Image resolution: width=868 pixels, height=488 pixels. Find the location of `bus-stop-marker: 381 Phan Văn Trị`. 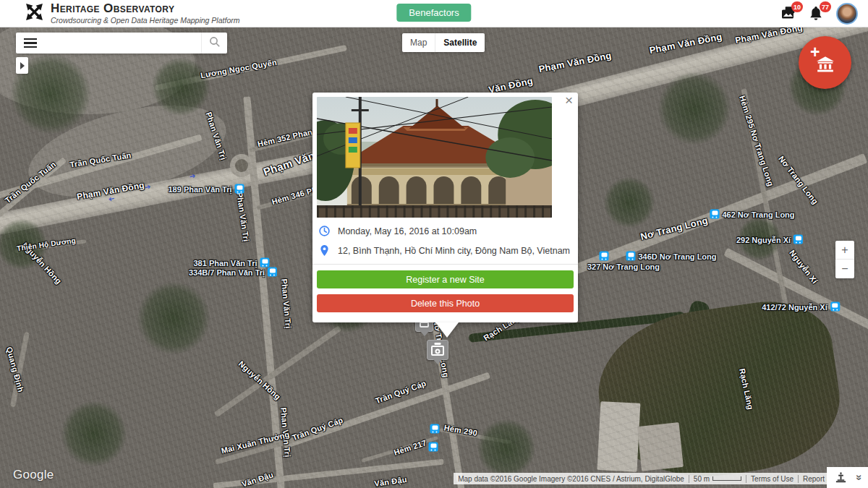

bus-stop-marker: 381 Phan Văn Trị is located at coordinates (231, 263).